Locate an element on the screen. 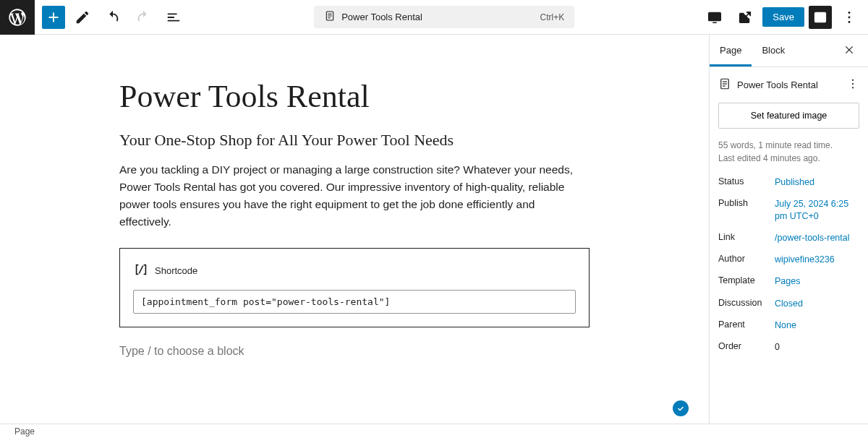 This screenshot has width=868, height=438. redo-button is located at coordinates (143, 17).